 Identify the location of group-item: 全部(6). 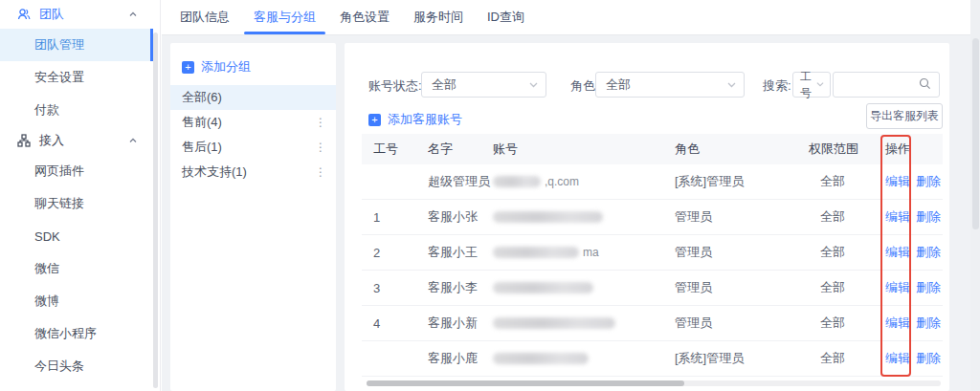
(253, 98).